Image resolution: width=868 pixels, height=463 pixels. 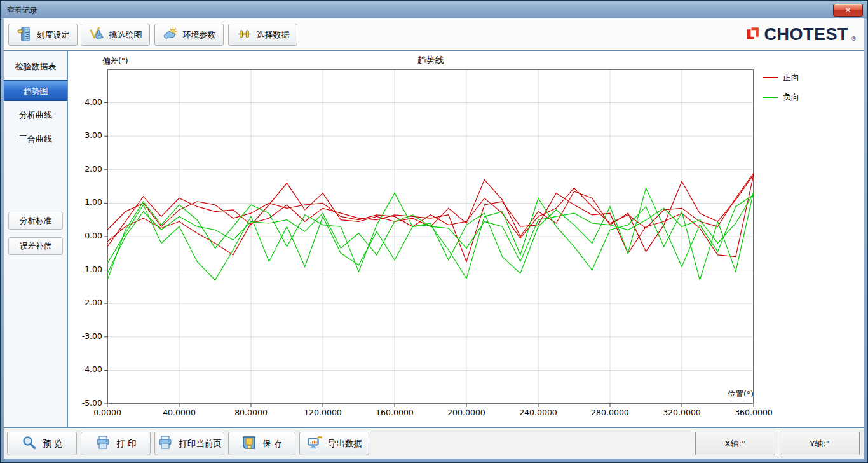 What do you see at coordinates (126, 35) in the screenshot?
I see `pick-plot-label: 挑选绘图` at bounding box center [126, 35].